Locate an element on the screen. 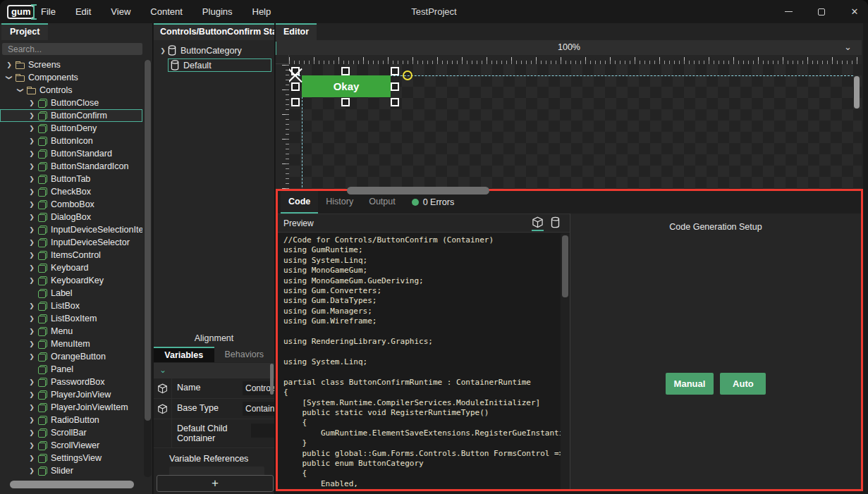  tree-item-inputdeviceselectionitem: ❯InputDeviceSelectionItem is located at coordinates (71, 230).